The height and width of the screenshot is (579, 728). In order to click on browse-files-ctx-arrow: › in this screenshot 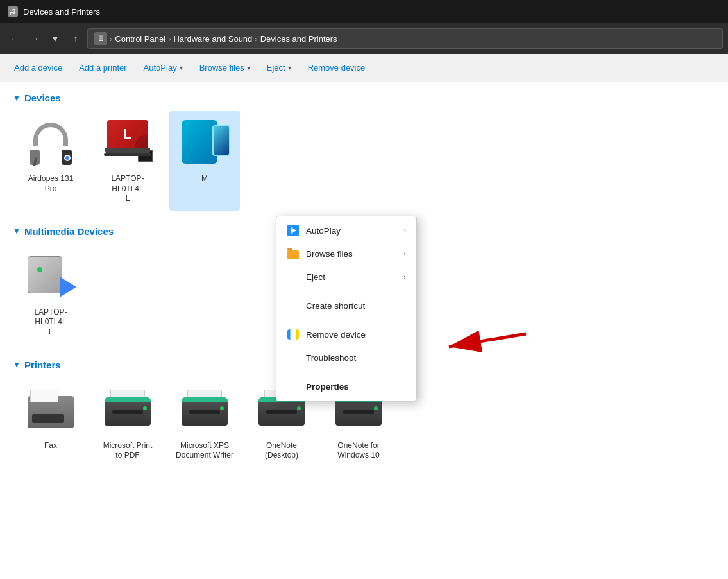, I will do `click(405, 254)`.